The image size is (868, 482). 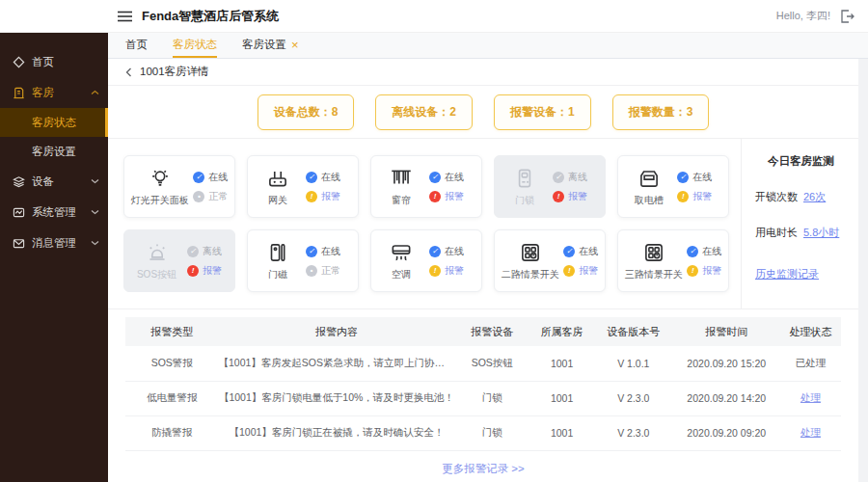 I want to click on page-title: 1001客房详情, so click(x=175, y=71).